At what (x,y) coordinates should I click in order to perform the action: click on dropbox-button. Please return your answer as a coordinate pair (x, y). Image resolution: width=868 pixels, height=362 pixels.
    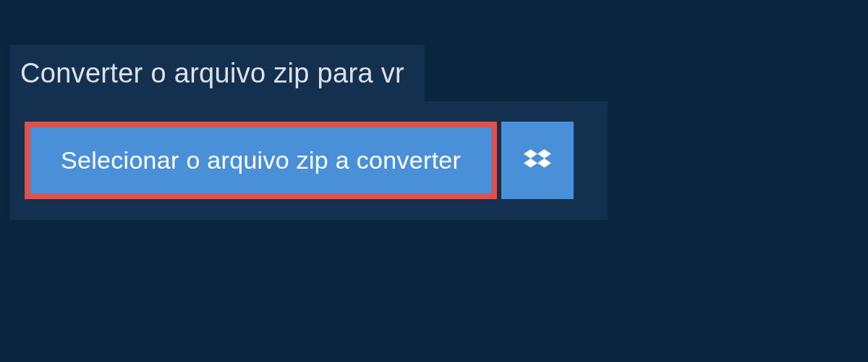
    Looking at the image, I should click on (537, 161).